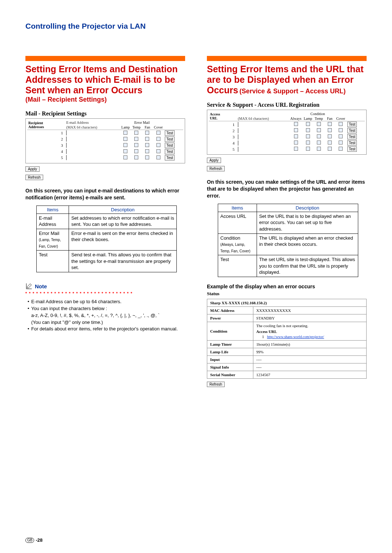 The width and height of the screenshot is (392, 553). What do you see at coordinates (142, 123) in the screenshot?
I see `errormail-header: Error Mail` at bounding box center [142, 123].